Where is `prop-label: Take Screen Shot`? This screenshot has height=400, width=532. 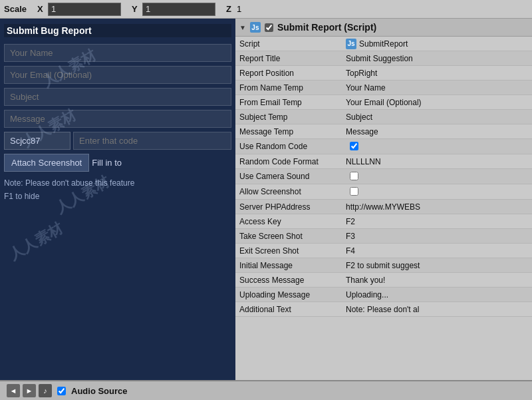 prop-label: Take Screen Shot is located at coordinates (289, 236).